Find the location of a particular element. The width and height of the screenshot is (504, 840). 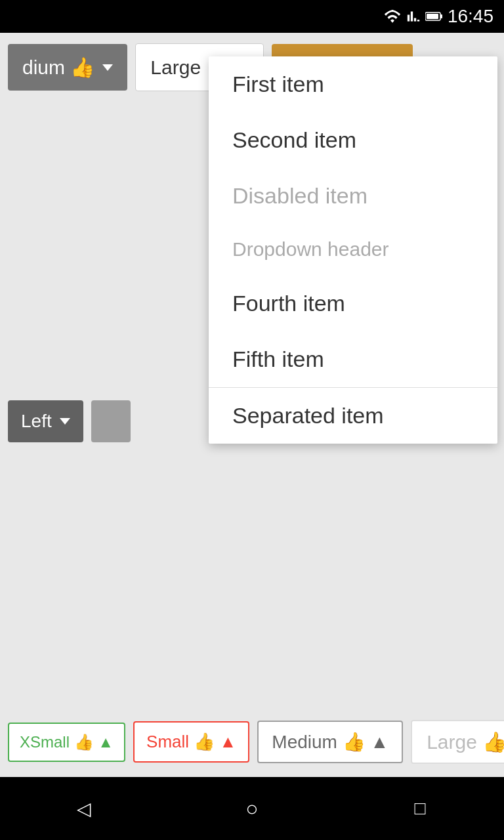

left-dropdown-button: Left is located at coordinates (46, 421).